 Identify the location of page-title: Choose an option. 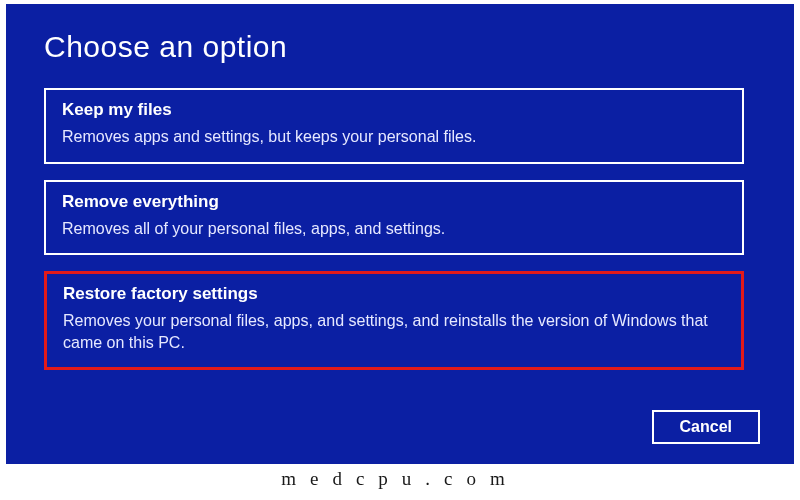
(400, 47).